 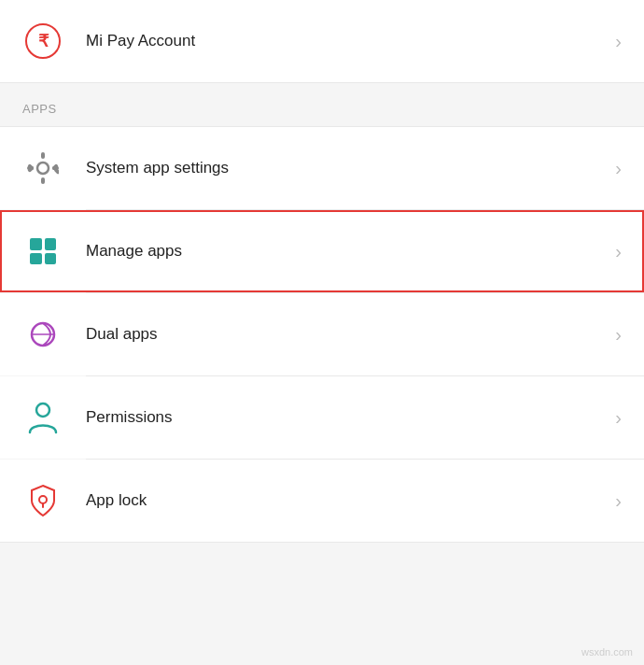 I want to click on app-lock-label: App lock, so click(x=347, y=501).